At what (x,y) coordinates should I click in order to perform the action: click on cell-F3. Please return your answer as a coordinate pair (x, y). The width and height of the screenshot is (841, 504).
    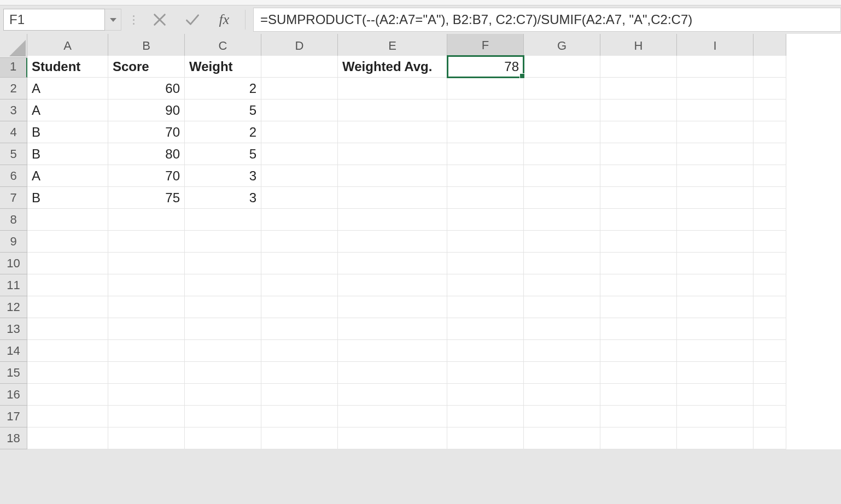
    Looking at the image, I should click on (486, 110).